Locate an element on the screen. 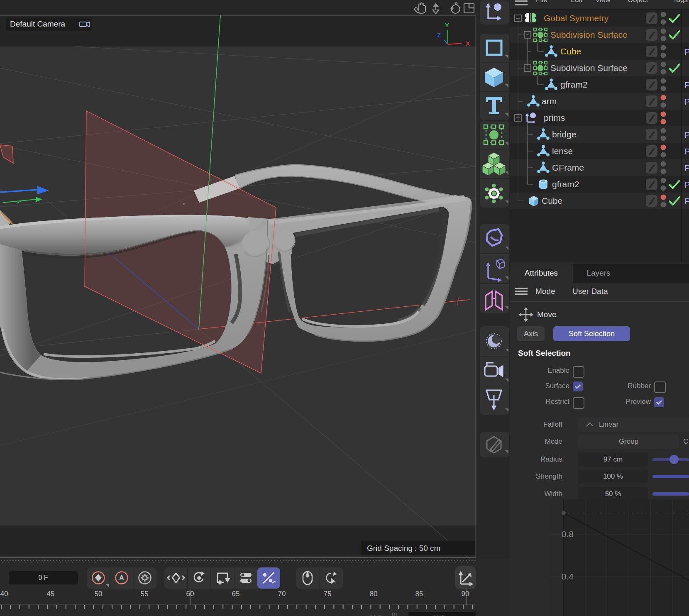 This screenshot has height=616, width=689. svg-text: GFrame is located at coordinates (568, 168).